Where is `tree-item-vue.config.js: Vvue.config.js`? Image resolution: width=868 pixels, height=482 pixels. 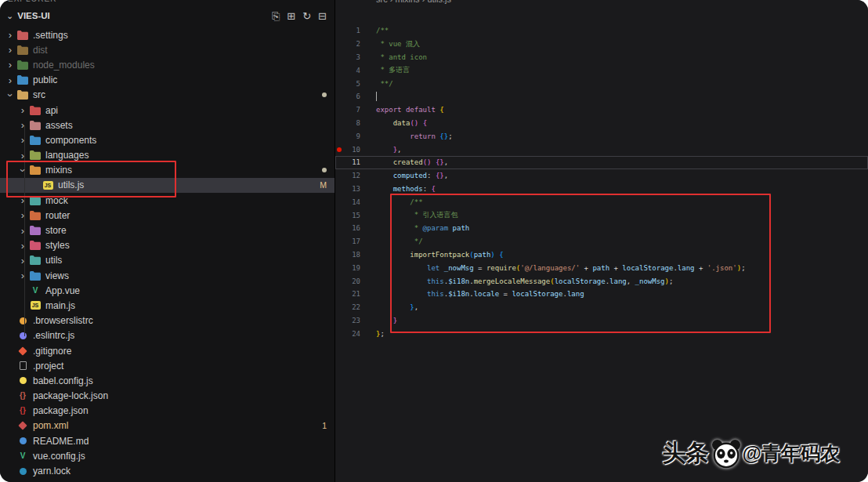 tree-item-vue.config.js: Vvue.config.js is located at coordinates (168, 456).